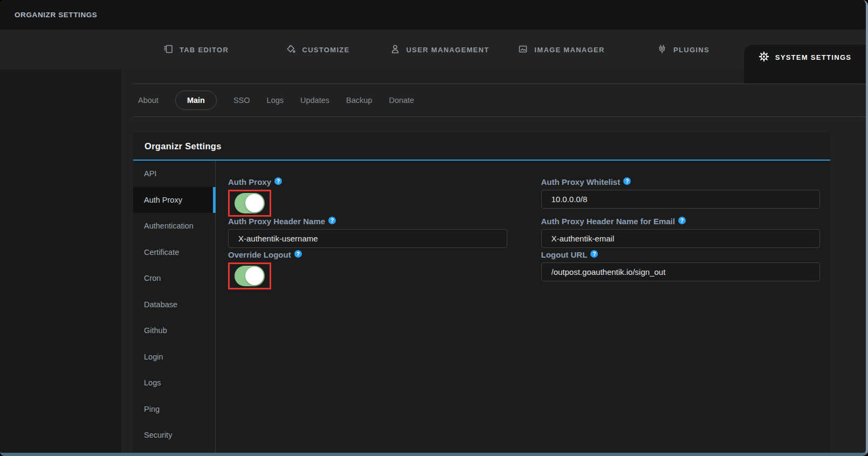 This screenshot has width=868, height=456. I want to click on field-label: Auth Proxy Whitelist, so click(581, 182).